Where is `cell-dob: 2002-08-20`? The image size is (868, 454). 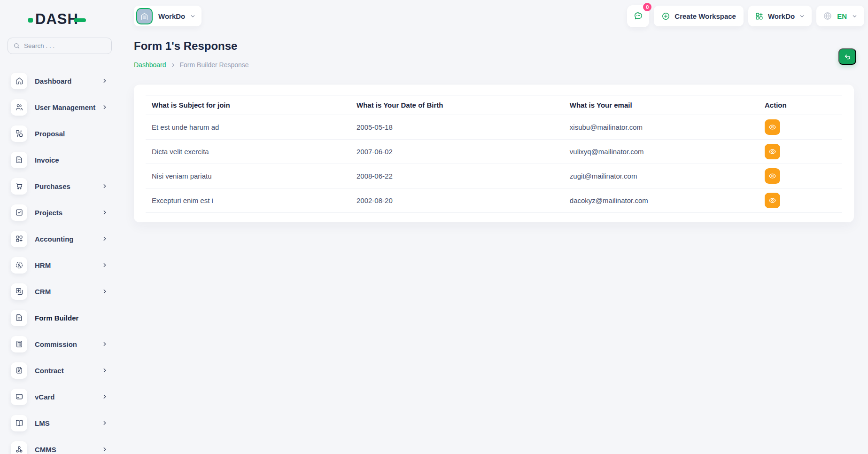 cell-dob: 2002-08-20 is located at coordinates (457, 201).